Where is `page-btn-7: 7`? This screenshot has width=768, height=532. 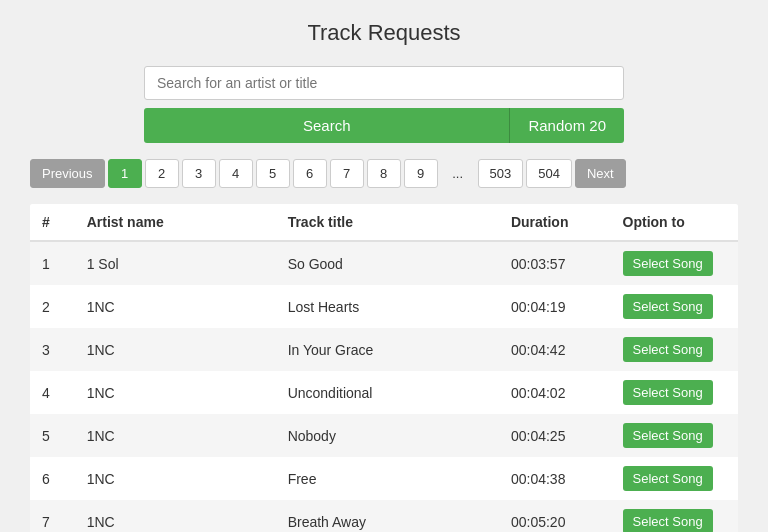 page-btn-7: 7 is located at coordinates (347, 174).